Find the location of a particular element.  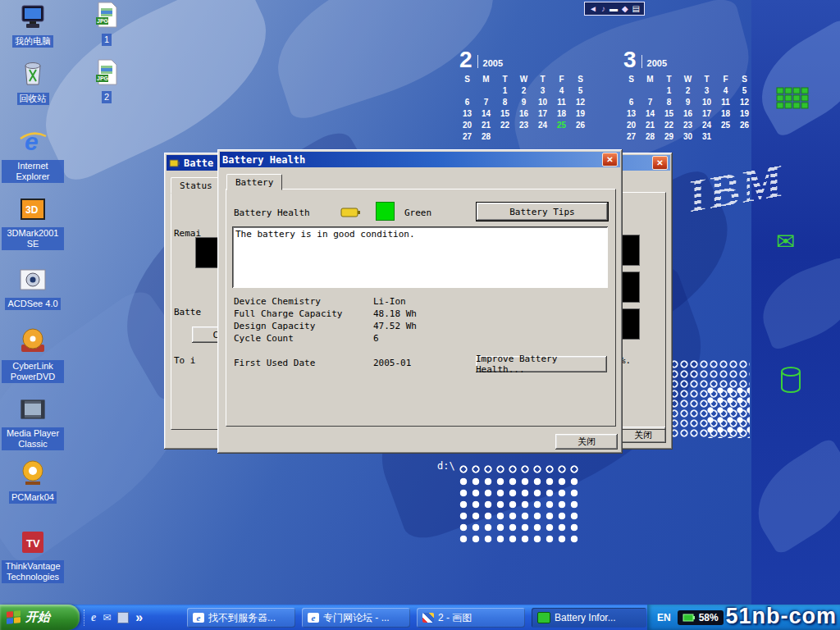

desktop-icon-3dmark2001: 3D 3DMark2001 SE is located at coordinates (33, 223).